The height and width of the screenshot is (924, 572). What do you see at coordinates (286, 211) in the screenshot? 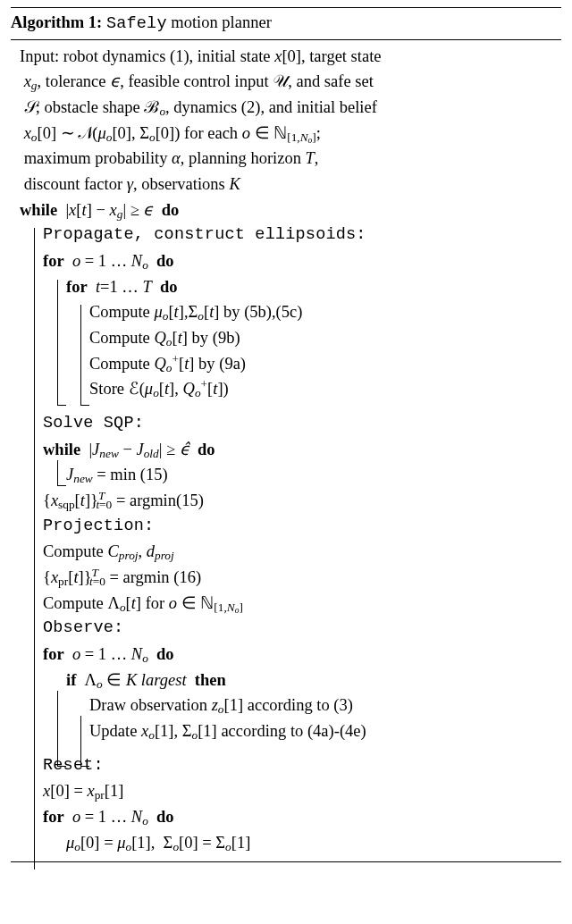
I see `while-main: while |x[t] − xg| ≥ ϵ do` at bounding box center [286, 211].